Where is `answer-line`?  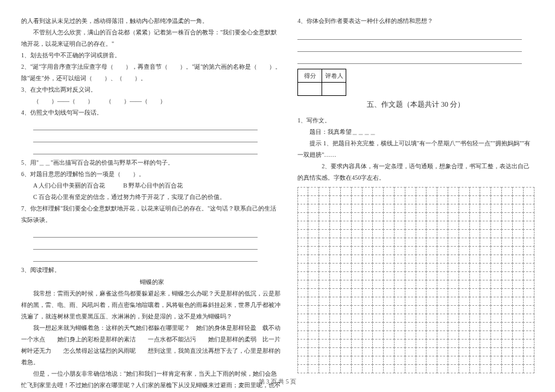 answer-line is located at coordinates (410, 47).